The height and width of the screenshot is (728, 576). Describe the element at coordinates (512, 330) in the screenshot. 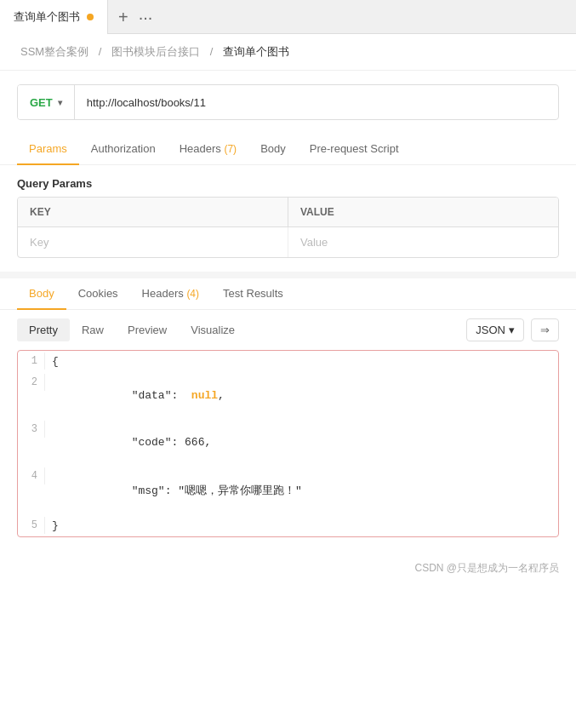

I see `format-select: JSON ▾ ⇒` at that location.